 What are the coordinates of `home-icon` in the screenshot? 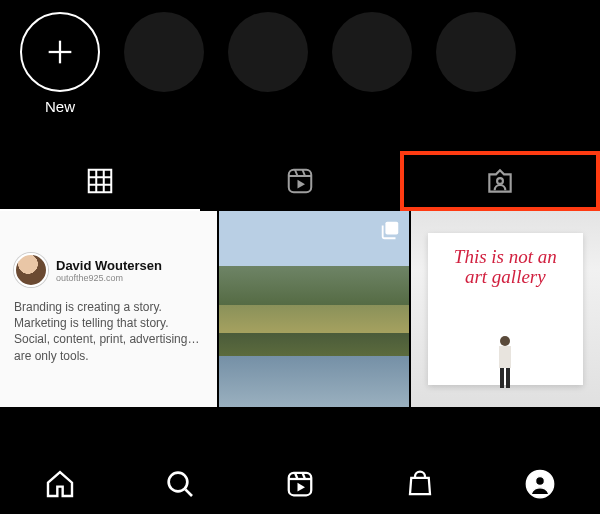 It's located at (60, 484).